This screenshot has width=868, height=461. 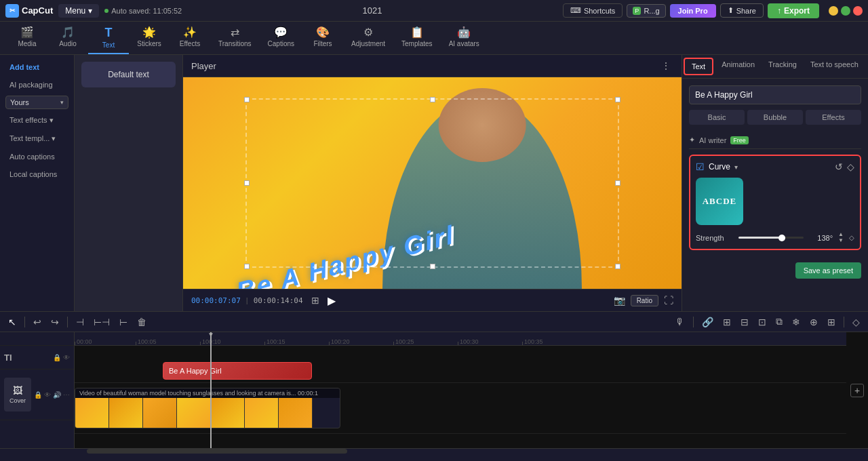 What do you see at coordinates (37, 358) in the screenshot?
I see `text-track-label: TI 🔒 👁` at bounding box center [37, 358].